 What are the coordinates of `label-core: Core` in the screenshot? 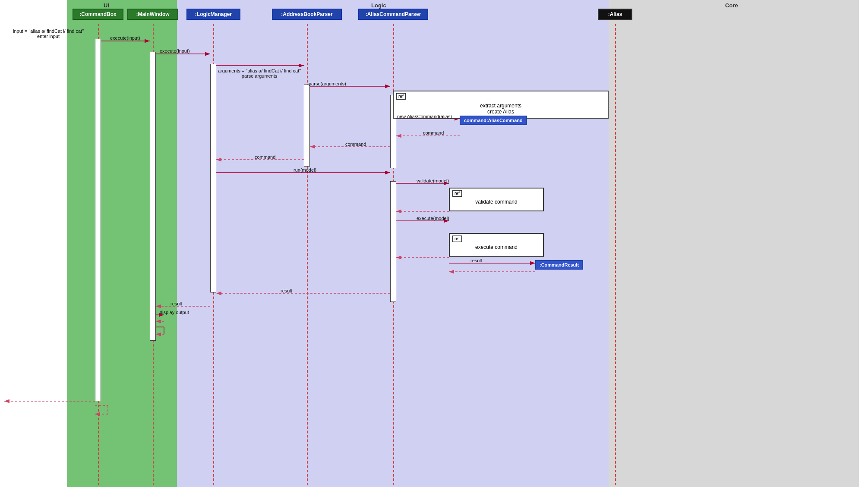 It's located at (732, 5).